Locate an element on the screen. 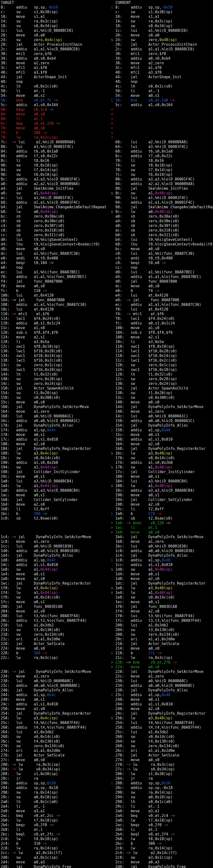 This screenshot has width=213, height=868. asm-row: 1f4: lw a1,0x44(sp) s 1e4: lw a1,0x40(sp… is located at coordinates (106, 593).